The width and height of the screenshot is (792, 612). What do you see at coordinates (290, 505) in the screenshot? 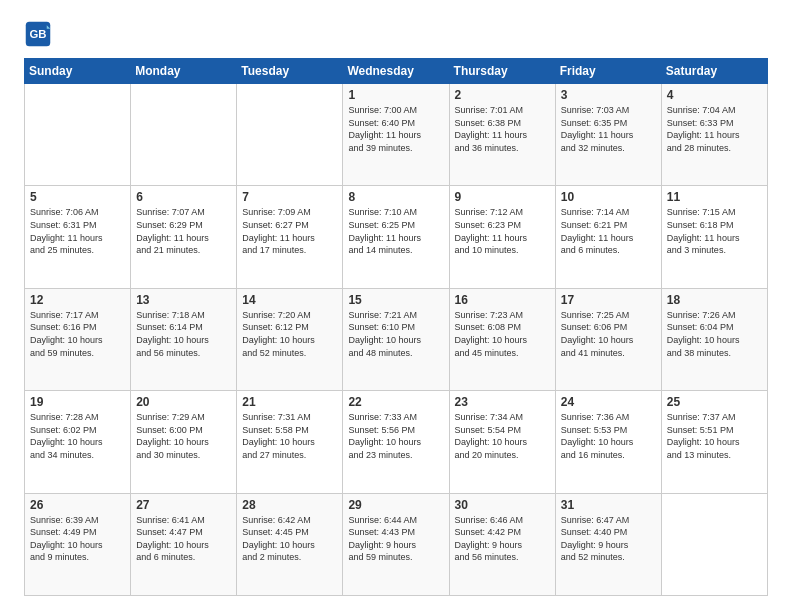
I see `day-number: 28` at bounding box center [290, 505].